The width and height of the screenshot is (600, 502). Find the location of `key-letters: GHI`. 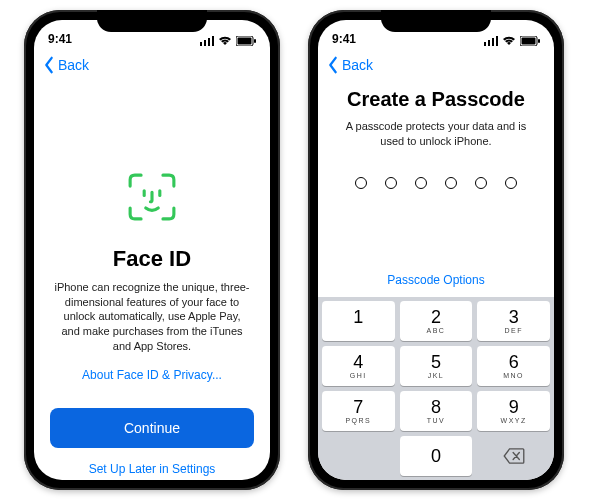

key-letters: GHI is located at coordinates (358, 376).